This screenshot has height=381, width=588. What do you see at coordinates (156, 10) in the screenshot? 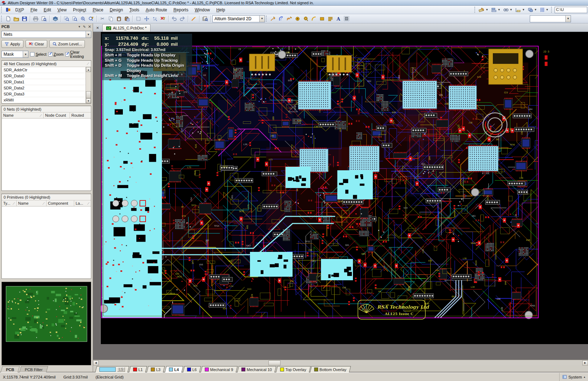
I see `menu-autoroute: Auto Route` at bounding box center [156, 10].